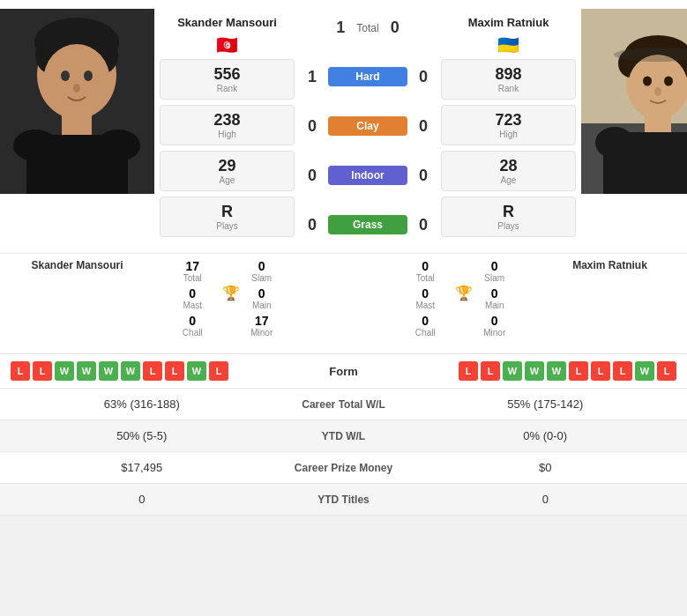  What do you see at coordinates (395, 28) in the screenshot?
I see `total-right-score: 0` at bounding box center [395, 28].